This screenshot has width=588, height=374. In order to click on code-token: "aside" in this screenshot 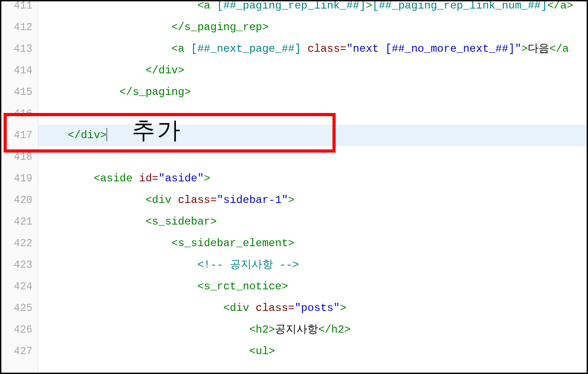, I will do `click(181, 178)`.